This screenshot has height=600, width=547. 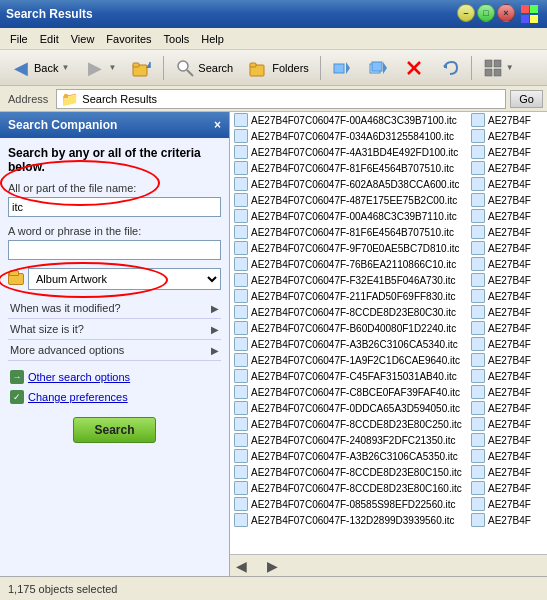 I want to click on preferences-icon: ✓, so click(x=17, y=397).